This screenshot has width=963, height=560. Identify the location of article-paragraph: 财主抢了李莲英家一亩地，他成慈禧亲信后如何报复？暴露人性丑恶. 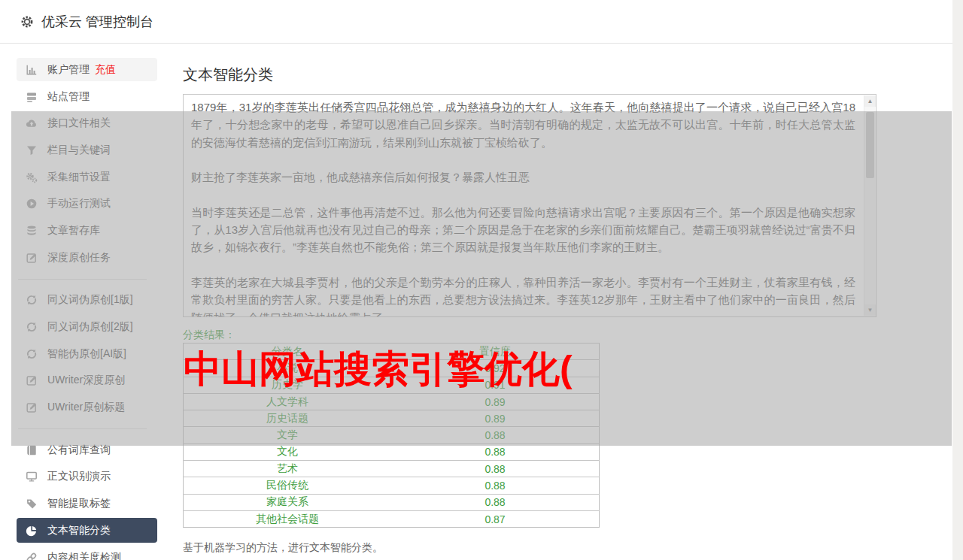
(524, 177).